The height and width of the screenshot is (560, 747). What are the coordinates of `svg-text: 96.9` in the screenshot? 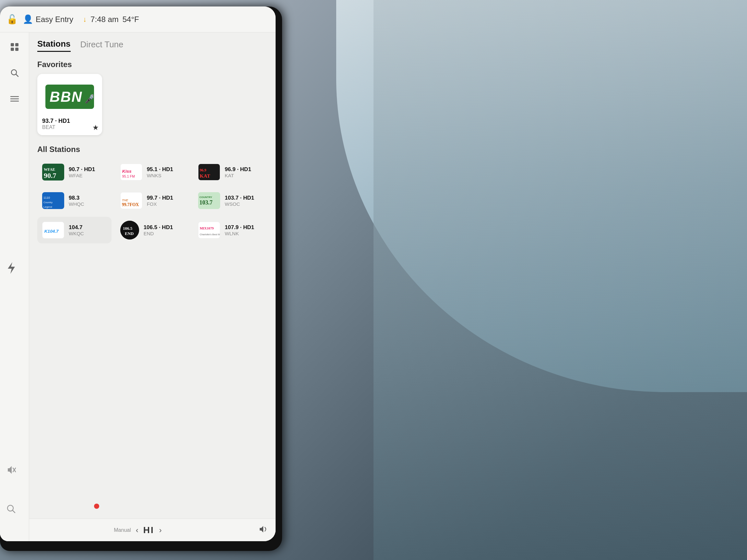 It's located at (203, 170).